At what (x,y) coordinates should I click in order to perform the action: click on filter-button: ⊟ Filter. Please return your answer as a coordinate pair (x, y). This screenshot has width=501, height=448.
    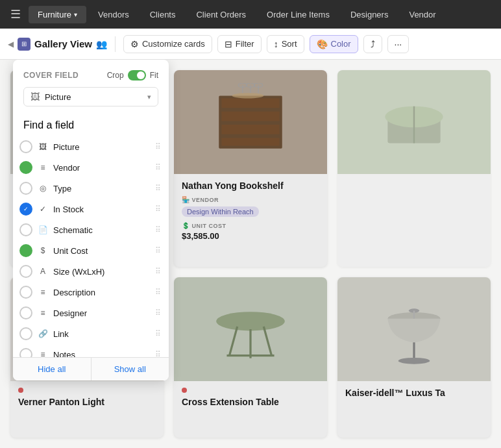
    Looking at the image, I should click on (239, 44).